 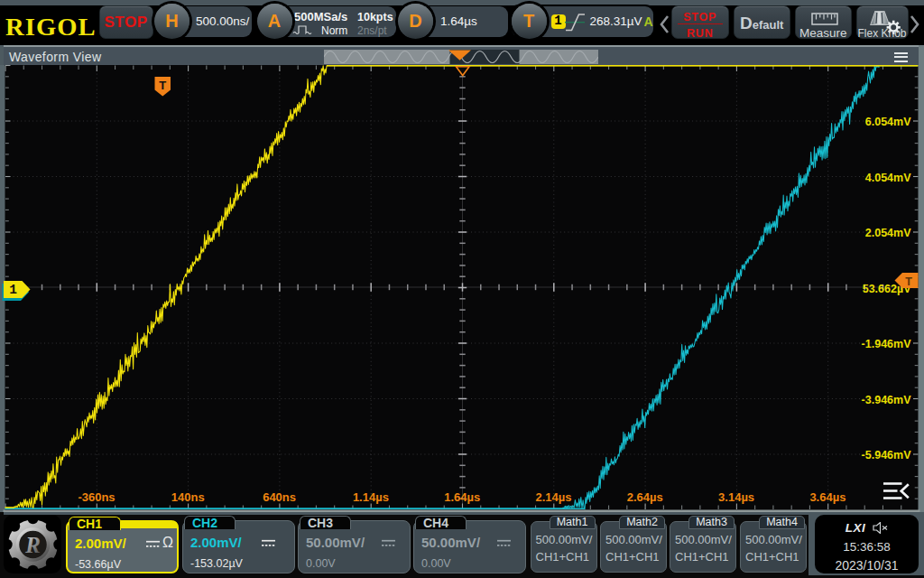 I want to click on svg-text: 4.054mV, so click(x=888, y=177).